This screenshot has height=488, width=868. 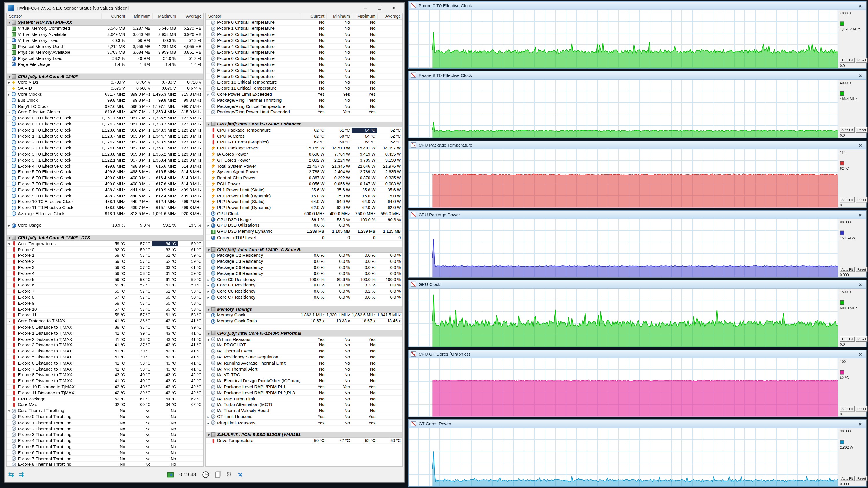 I want to click on sensor-row: System Agent Power2.788 W2.404 W2.789 W2…, so click(x=304, y=172).